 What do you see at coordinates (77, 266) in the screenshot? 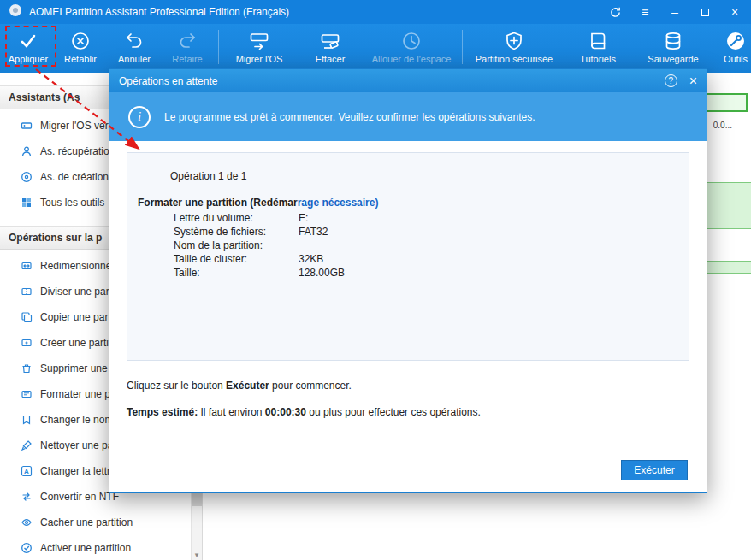
I see `sidebar-item-label: Redimensionner` at bounding box center [77, 266].